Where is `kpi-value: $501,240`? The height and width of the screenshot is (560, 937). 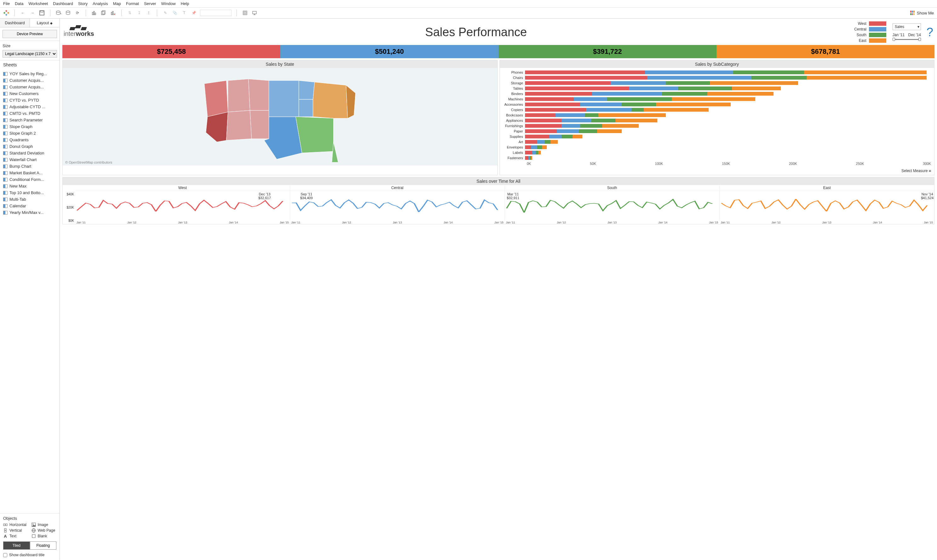 kpi-value: $501,240 is located at coordinates (389, 51).